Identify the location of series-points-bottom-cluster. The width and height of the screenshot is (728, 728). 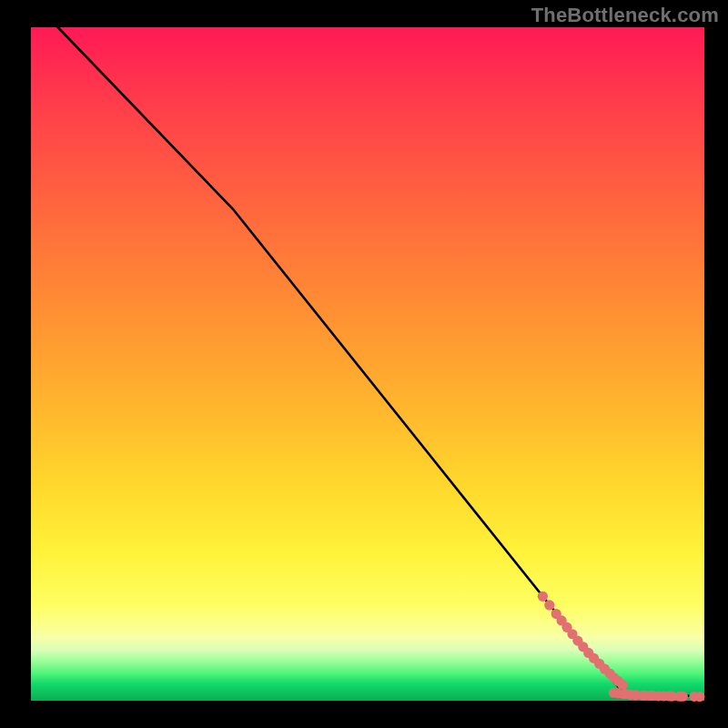
(657, 695).